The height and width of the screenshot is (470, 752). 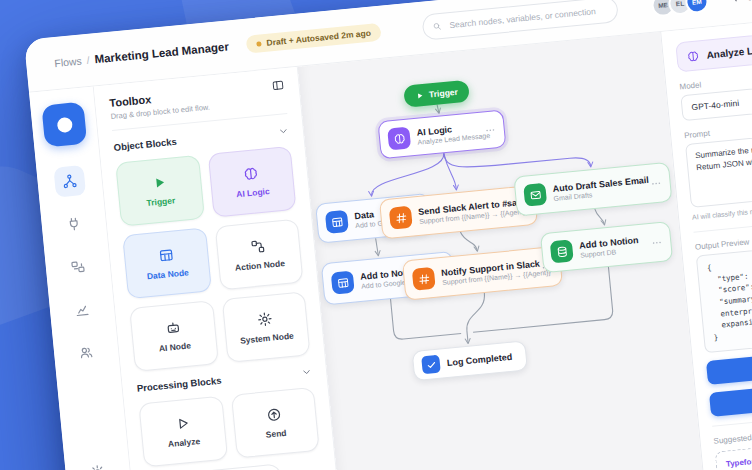 What do you see at coordinates (179, 384) in the screenshot?
I see `section-label: Processing Blocks` at bounding box center [179, 384].